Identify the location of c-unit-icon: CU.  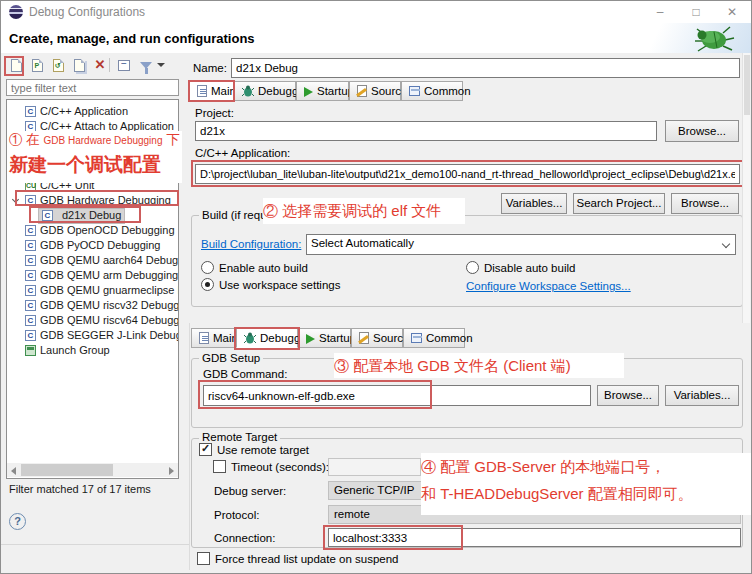
(30, 186).